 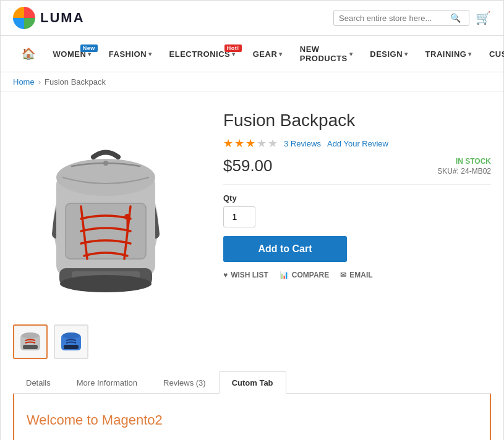 What do you see at coordinates (401, 18) in the screenshot?
I see `search-bar: 🔍` at bounding box center [401, 18].